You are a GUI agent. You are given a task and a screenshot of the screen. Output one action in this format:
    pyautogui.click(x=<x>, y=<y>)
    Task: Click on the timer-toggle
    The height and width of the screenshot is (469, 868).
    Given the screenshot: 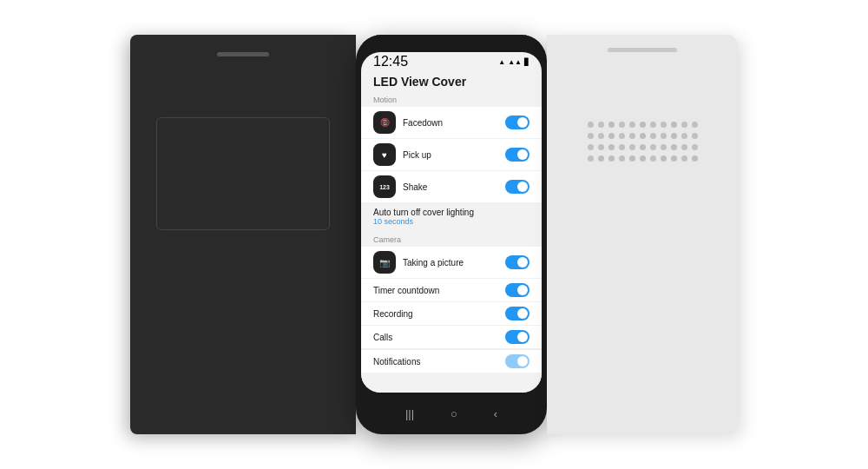 What is the action you would take?
    pyautogui.click(x=517, y=290)
    